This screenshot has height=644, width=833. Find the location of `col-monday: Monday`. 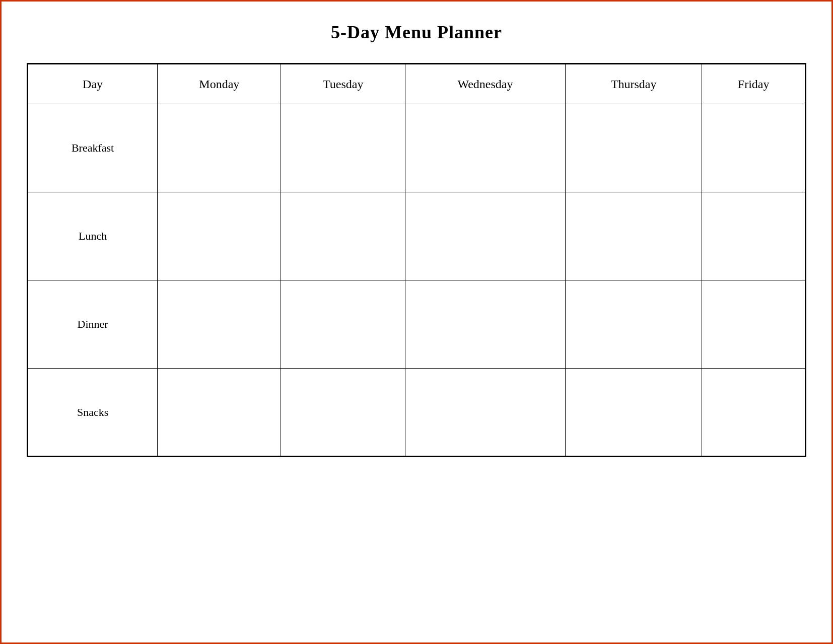

col-monday: Monday is located at coordinates (220, 84).